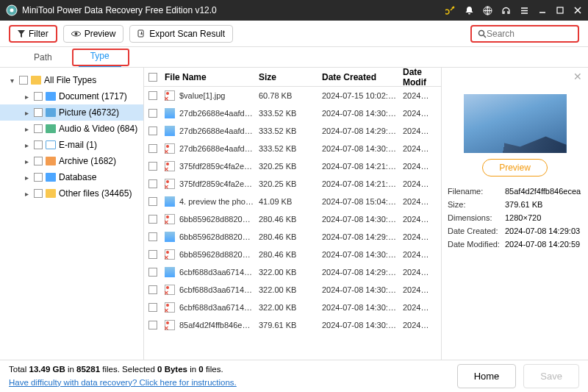  I want to click on eye-icon, so click(76, 34).